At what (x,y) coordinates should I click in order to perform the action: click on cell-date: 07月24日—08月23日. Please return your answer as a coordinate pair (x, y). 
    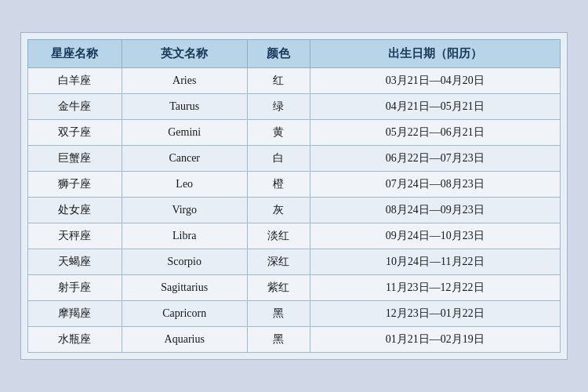
    Looking at the image, I should click on (434, 185).